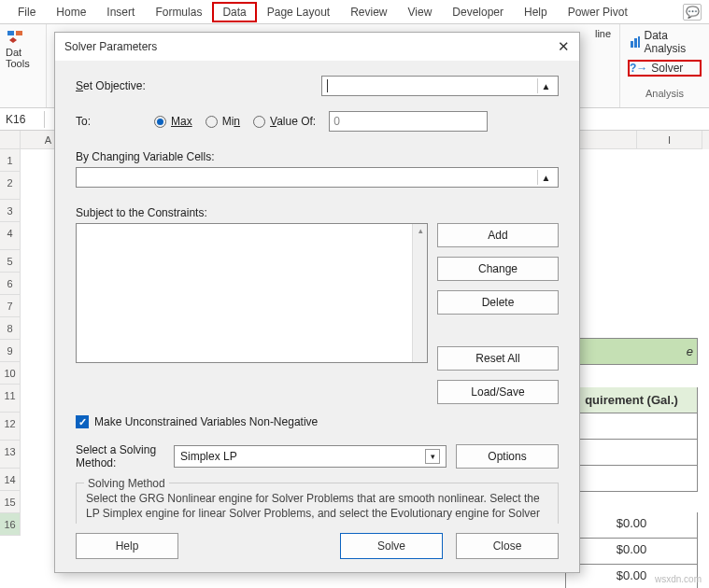  Describe the element at coordinates (667, 68) in the screenshot. I see `solver-label: Solver` at that location.